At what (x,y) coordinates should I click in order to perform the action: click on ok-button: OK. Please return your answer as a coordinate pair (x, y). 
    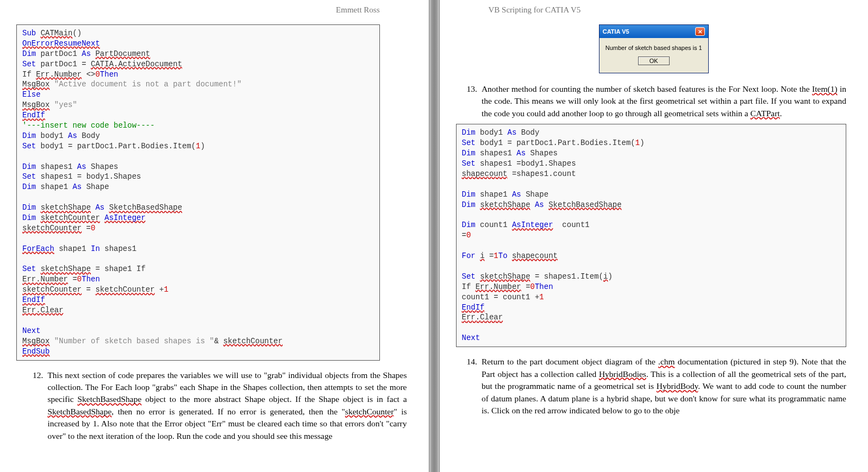
    Looking at the image, I should click on (654, 61).